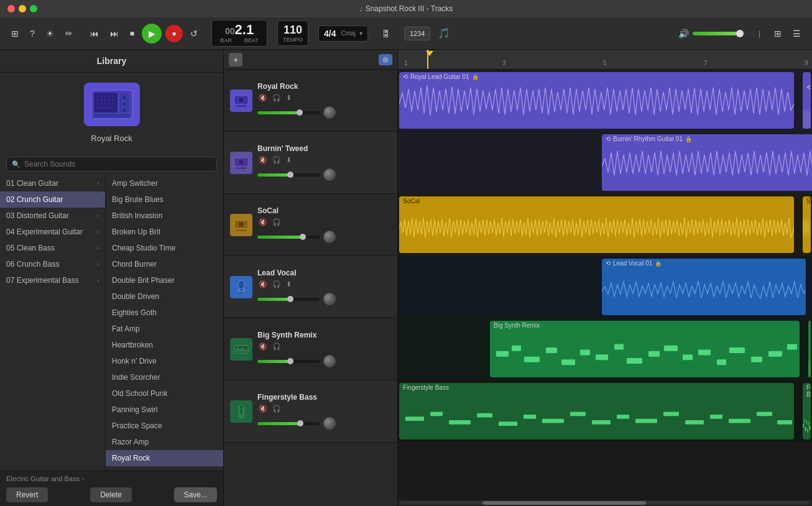 Image resolution: width=812 pixels, height=506 pixels. What do you see at coordinates (164, 361) in the screenshot?
I see `preset-honk-n-drive: Honk n' Drive` at bounding box center [164, 361].